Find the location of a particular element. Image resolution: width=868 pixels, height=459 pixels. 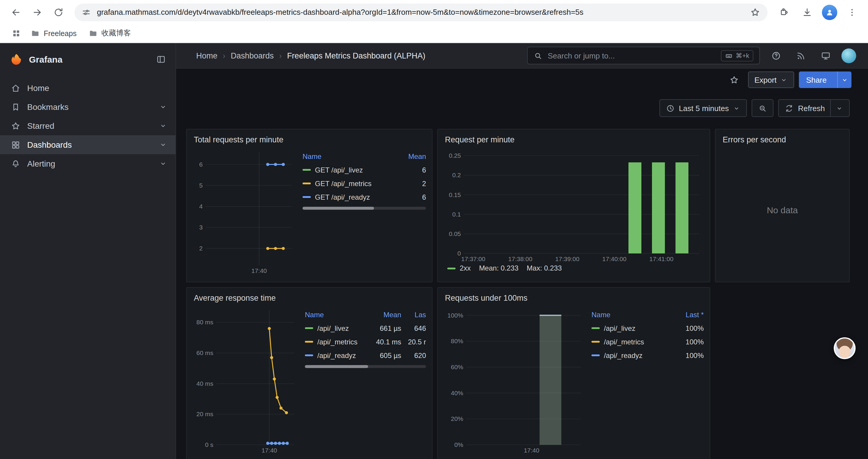

extensions-button is located at coordinates (784, 12).